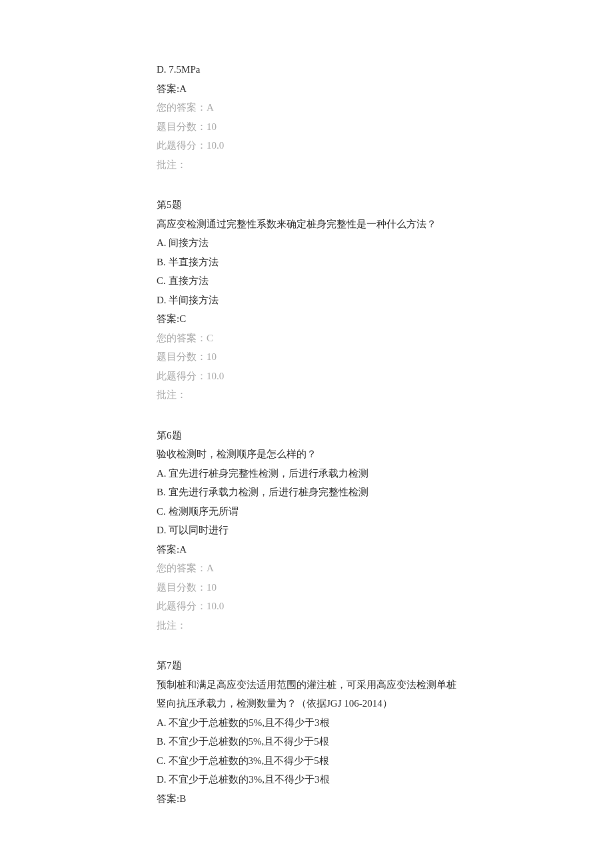 Image resolution: width=613 pixels, height=868 pixels. I want to click on option-text: D. 不宜少于总桩数的3%,且不得少于3根, so click(306, 780).